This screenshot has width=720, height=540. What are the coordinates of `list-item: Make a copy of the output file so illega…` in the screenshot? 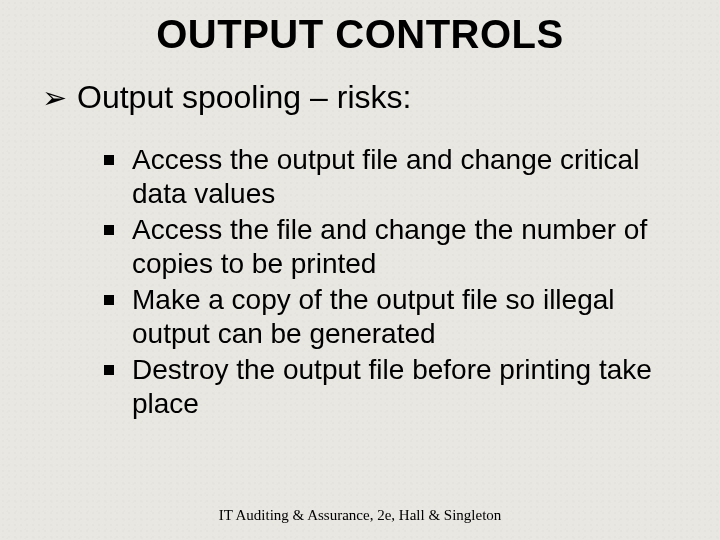 It's located at (387, 317).